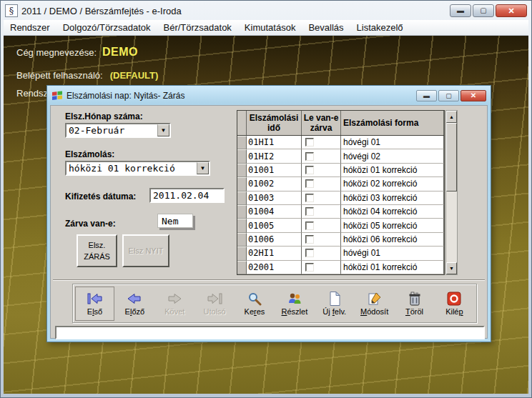 Image resolution: width=532 pixels, height=398 pixels. What do you see at coordinates (326, 27) in the screenshot?
I see `menu-bevallas: Bevallás` at bounding box center [326, 27].